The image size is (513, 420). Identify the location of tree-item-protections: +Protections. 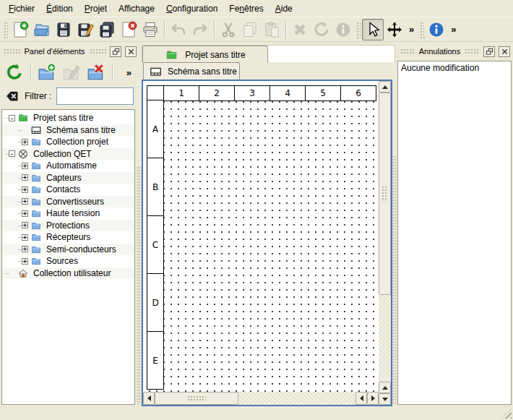
(68, 226).